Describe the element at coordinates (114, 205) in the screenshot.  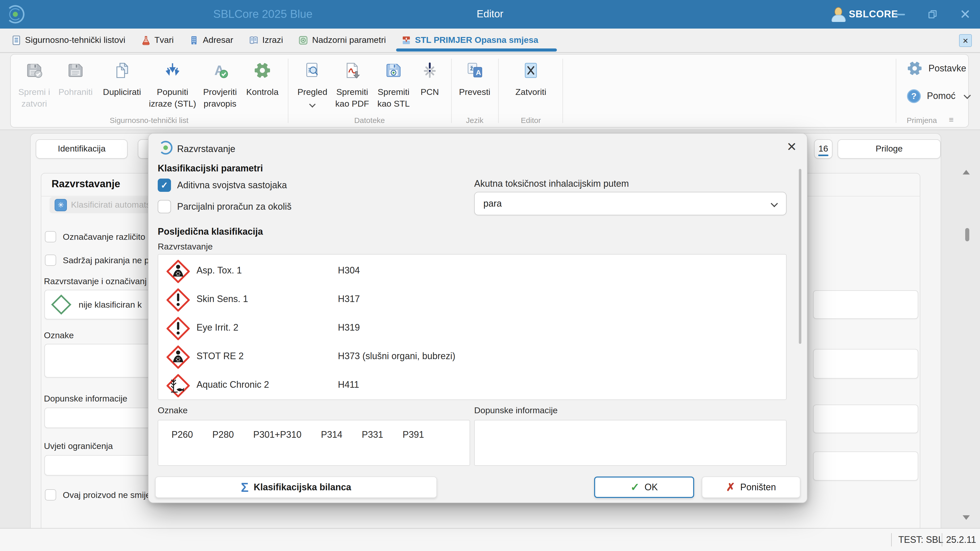
I see `auto-classify-label: Klasificirati automatski` at that location.